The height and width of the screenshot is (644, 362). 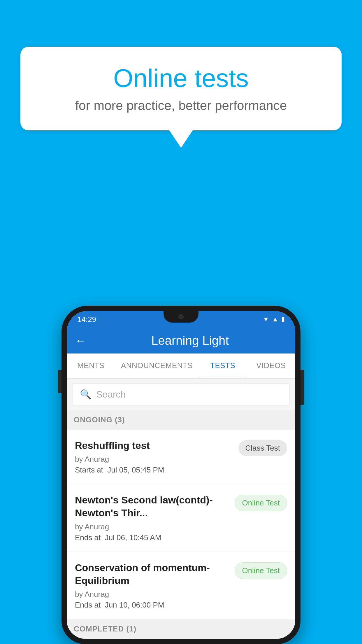 I want to click on test-item-3-date: Ends at Jun 10, 06:00 PM, so click(x=152, y=605).